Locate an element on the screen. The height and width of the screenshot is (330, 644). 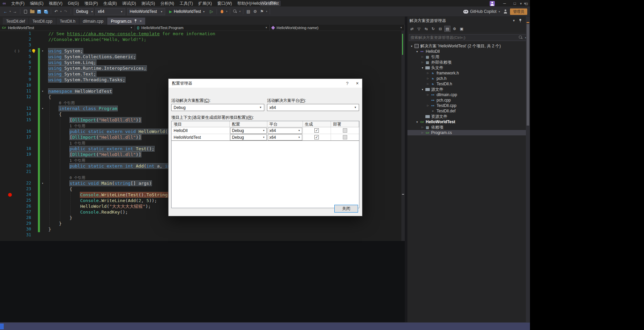
refresh-icon: ↻ is located at coordinates (433, 29).